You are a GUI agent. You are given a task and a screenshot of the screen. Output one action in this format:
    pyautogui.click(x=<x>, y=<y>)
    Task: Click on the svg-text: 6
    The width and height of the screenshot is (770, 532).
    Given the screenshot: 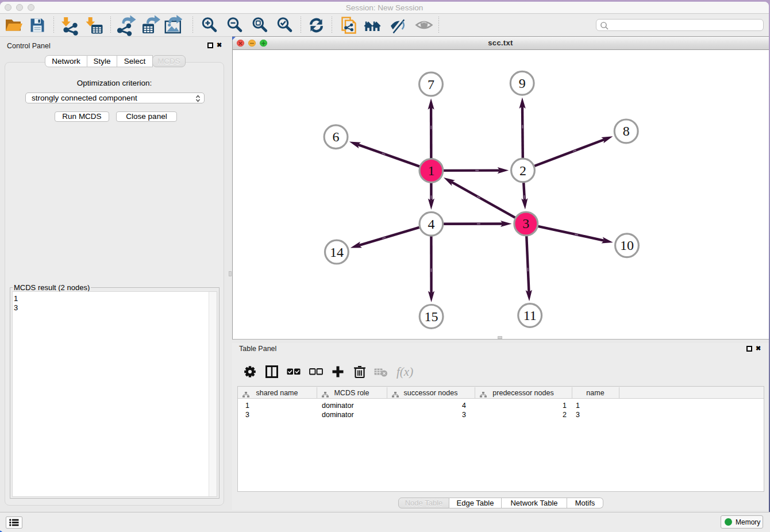 What is the action you would take?
    pyautogui.click(x=336, y=137)
    